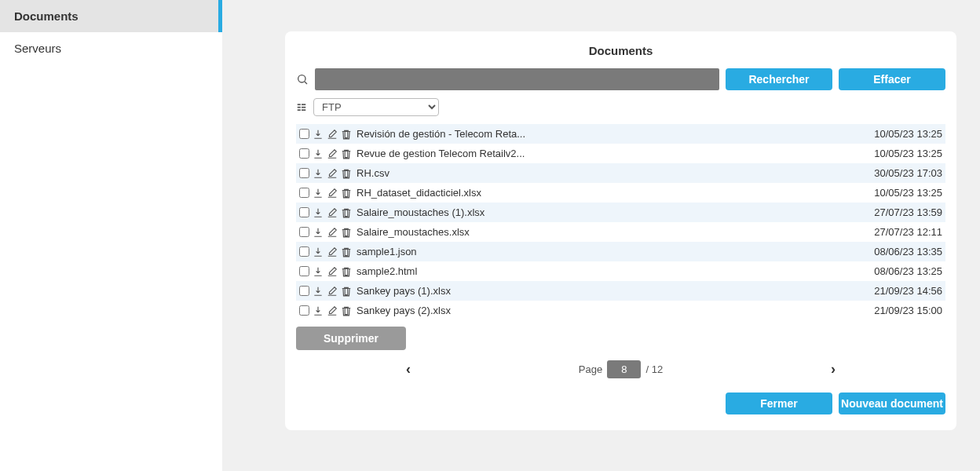 This screenshot has height=471, width=980. Describe the element at coordinates (779, 79) in the screenshot. I see `search-button: Rechercher` at that location.